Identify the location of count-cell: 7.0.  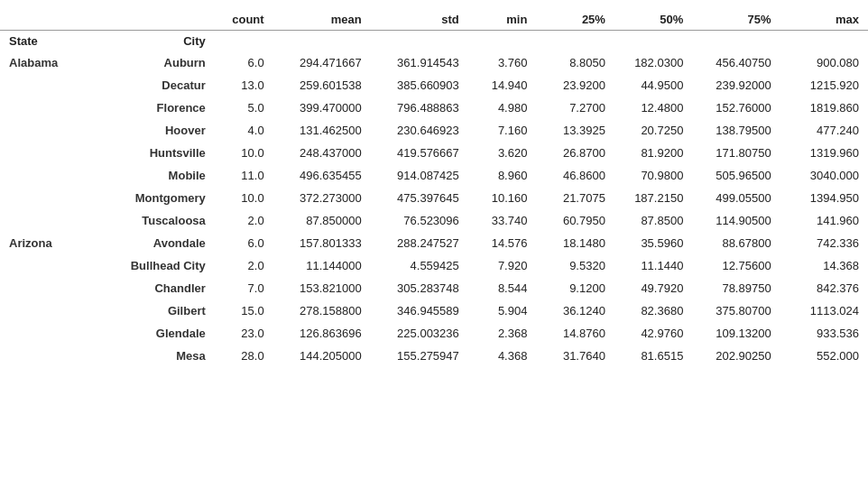
(244, 289).